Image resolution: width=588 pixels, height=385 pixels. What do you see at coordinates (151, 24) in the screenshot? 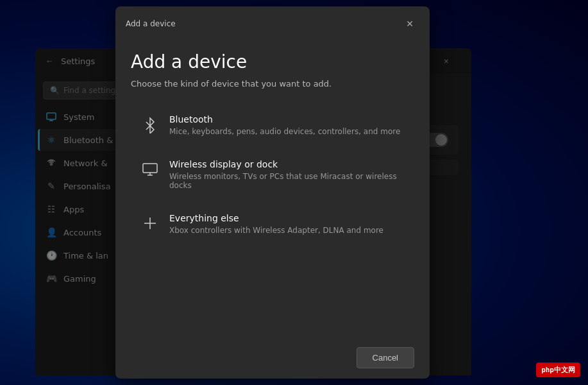
I see `modal-titlebar-text: Add a device` at bounding box center [151, 24].